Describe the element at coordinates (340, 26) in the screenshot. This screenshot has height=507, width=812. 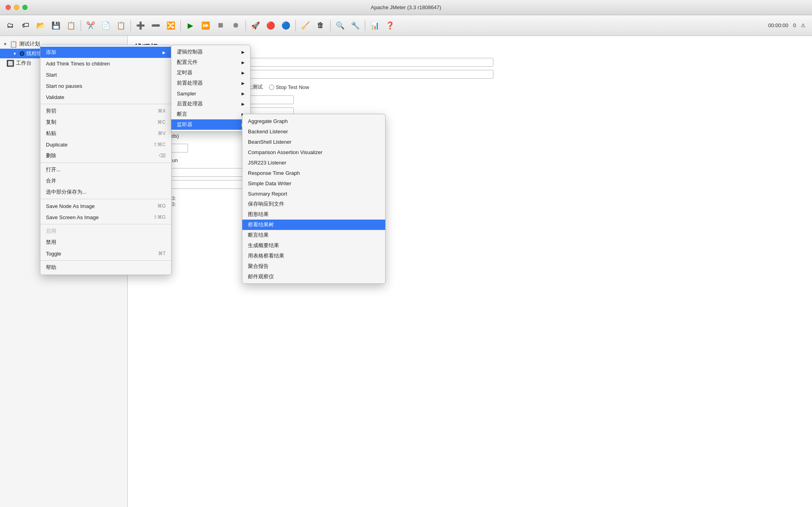
I see `search-button: 🔍` at that location.